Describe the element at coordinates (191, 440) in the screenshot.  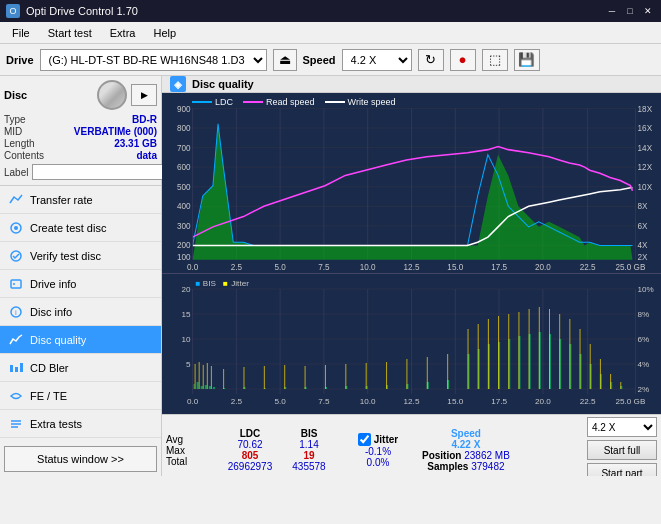
I see `stats-avg-label: Avg` at that location.